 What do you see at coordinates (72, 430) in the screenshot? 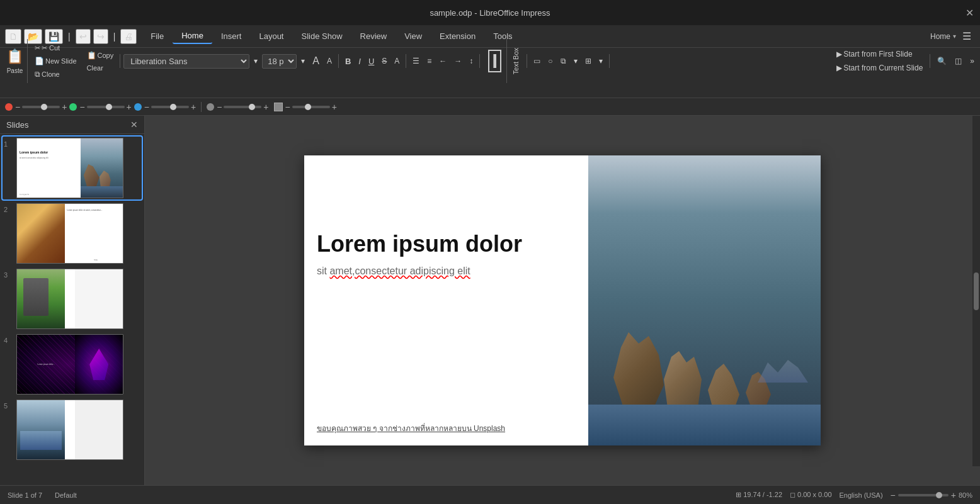
I see `slide-item-5: 5 Stemque ero nulla magna aliqua erat...` at bounding box center [72, 430].